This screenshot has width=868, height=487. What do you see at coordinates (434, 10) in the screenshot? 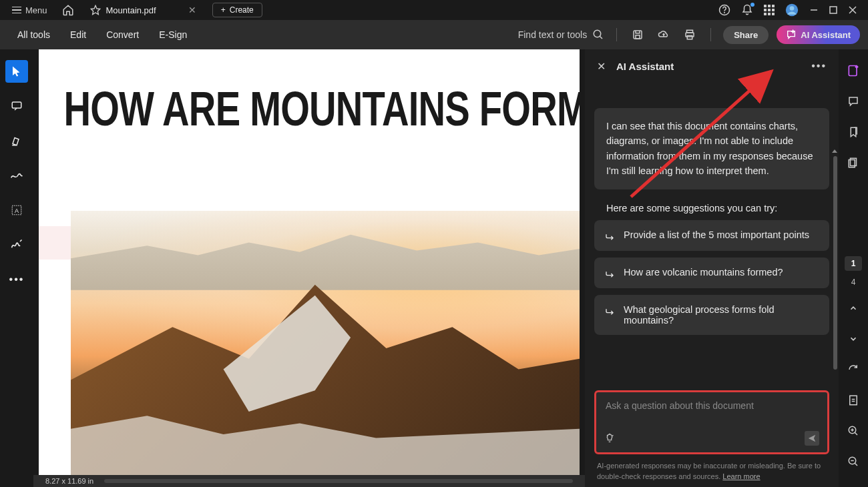
I see `title-bar: Menu Mountain.pdf ✕ + Create` at bounding box center [434, 10].